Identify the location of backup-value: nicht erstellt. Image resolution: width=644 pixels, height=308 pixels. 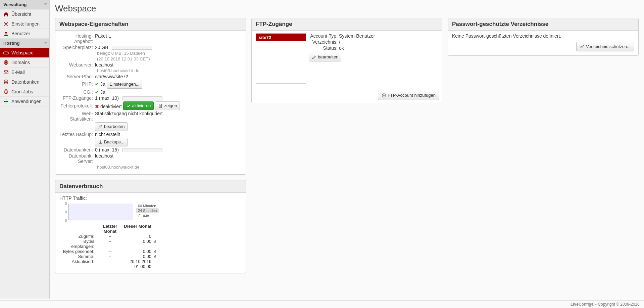
(168, 134).